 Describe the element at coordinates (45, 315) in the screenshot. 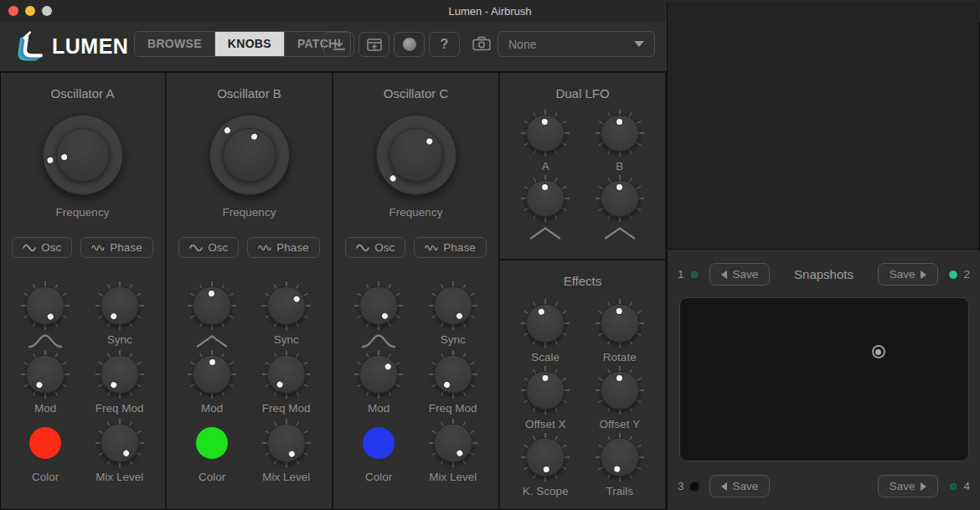

I see `wave-shape-knob-cell` at that location.